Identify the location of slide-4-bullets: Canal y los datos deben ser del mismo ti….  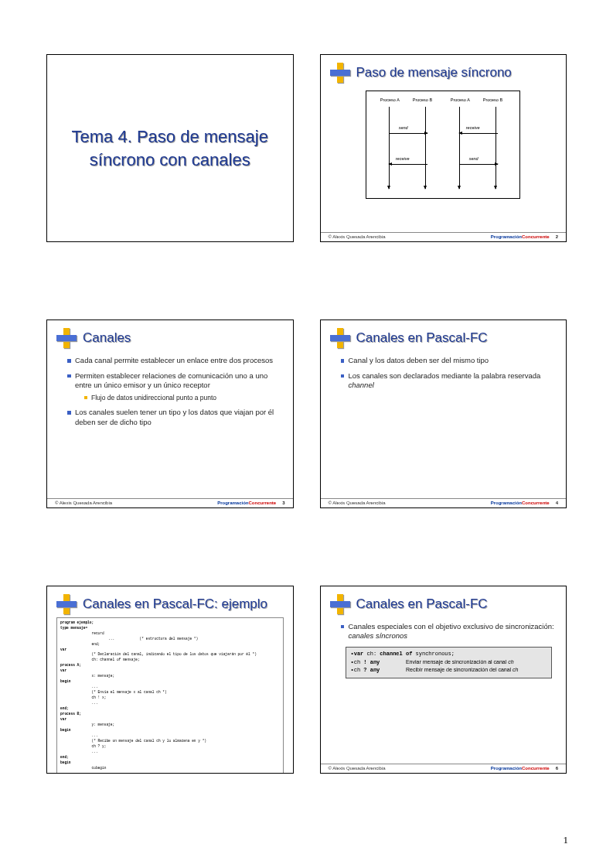
(444, 373).